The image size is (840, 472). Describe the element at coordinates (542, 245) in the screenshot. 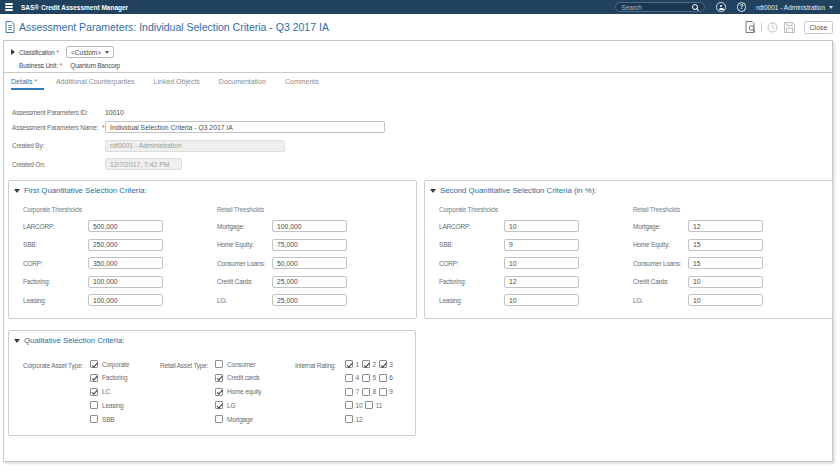

I see `sbb-pct-input` at that location.